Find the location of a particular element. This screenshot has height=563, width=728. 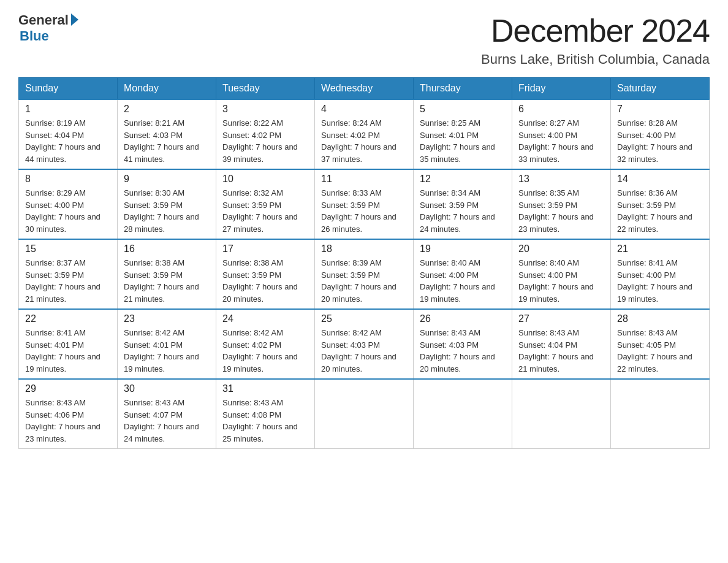

day-number: 7 is located at coordinates (660, 109).